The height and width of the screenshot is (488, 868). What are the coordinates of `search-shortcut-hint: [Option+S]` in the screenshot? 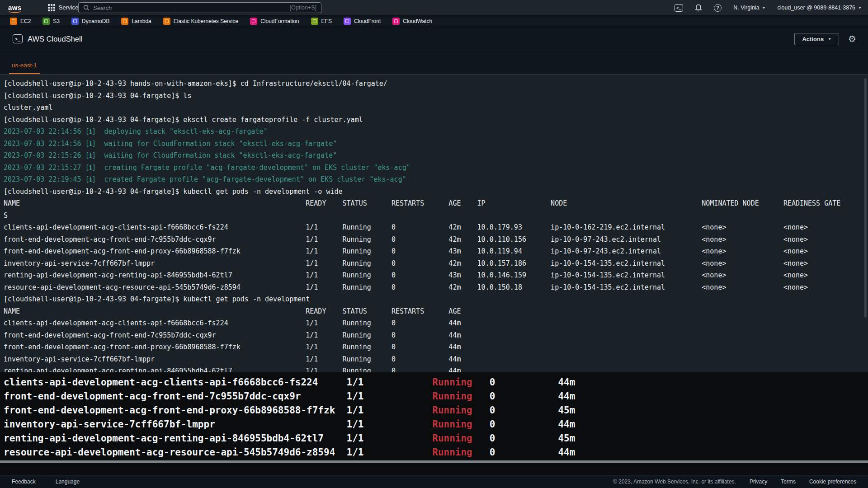 It's located at (303, 8).